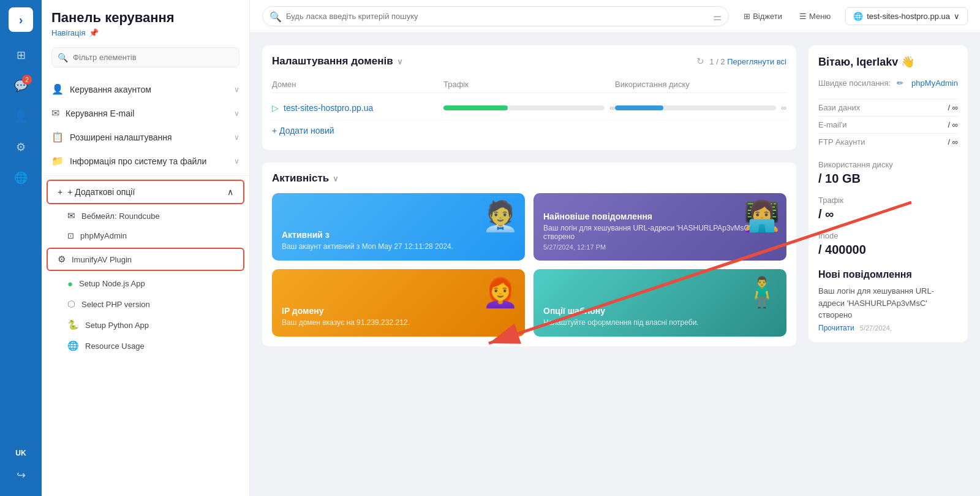 The width and height of the screenshot is (980, 496). Describe the element at coordinates (146, 259) in the screenshot. I see `sidebar-item-imunifyav: ⚙ ImunifyAV Plugin` at that location.